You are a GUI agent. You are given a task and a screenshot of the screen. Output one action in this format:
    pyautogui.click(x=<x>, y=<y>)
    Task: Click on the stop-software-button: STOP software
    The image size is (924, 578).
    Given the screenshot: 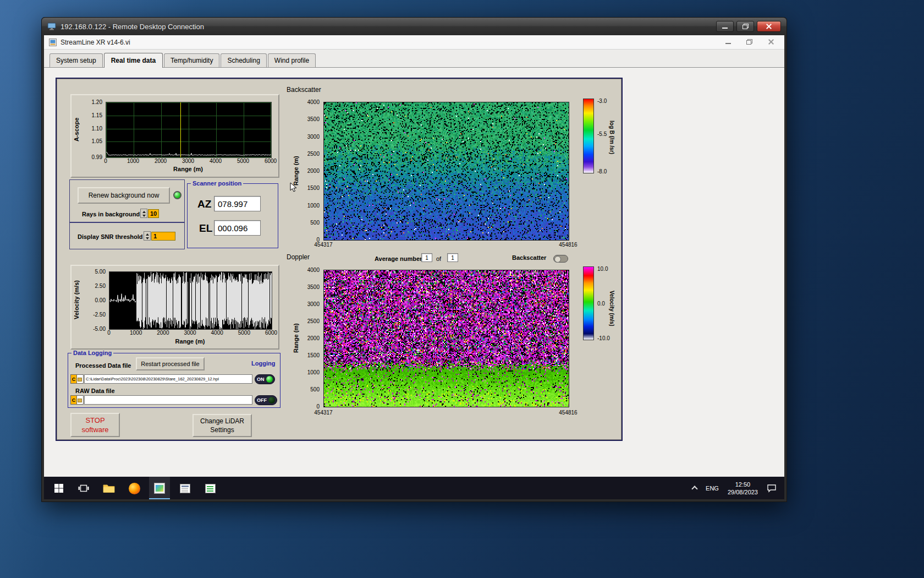 What is the action you would take?
    pyautogui.click(x=95, y=425)
    